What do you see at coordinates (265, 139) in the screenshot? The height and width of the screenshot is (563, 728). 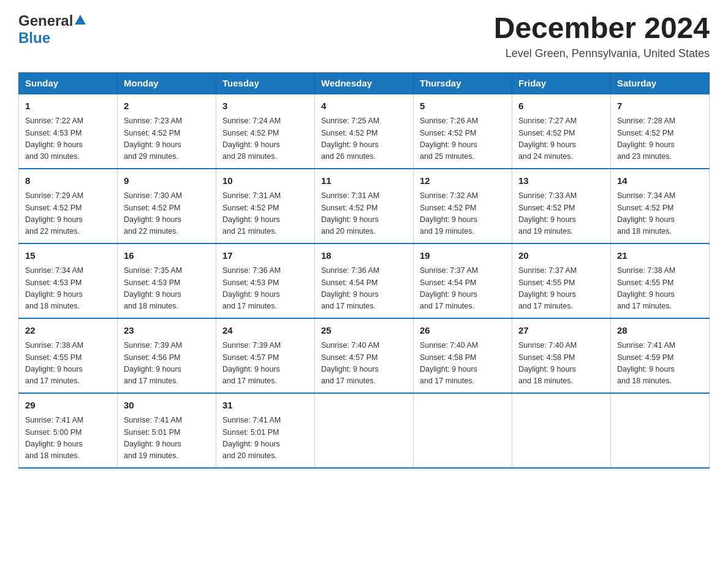 I see `day-info: Sunrise: 7:24 AMSunset: 4:52 PMDaylight:…` at bounding box center [265, 139].